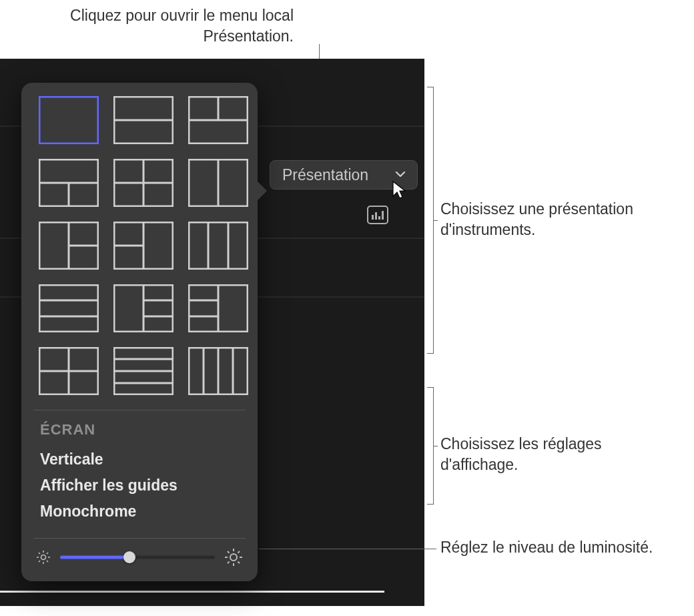 This screenshot has width=694, height=616. What do you see at coordinates (139, 474) in the screenshot?
I see `display-settings-section: ÉCRAN Verticale Afficher les guides Mono…` at bounding box center [139, 474].